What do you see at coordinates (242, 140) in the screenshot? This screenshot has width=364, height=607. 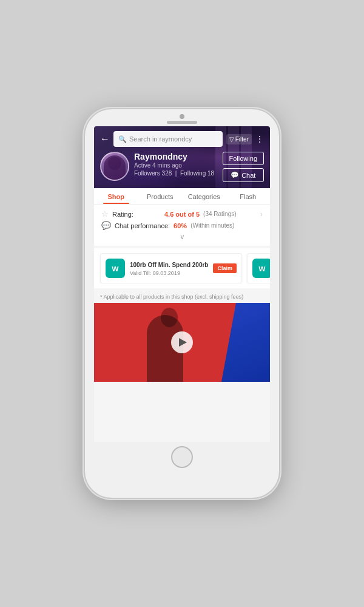 I see `filter-label: Filter` at bounding box center [242, 140].